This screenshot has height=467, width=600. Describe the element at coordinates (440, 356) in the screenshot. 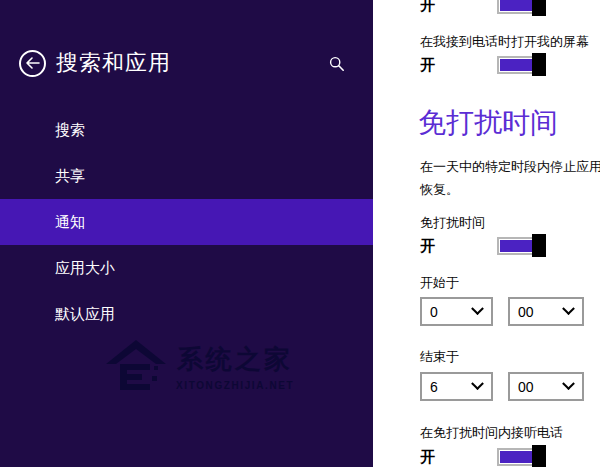

I see `end-at-label: 结束于` at that location.